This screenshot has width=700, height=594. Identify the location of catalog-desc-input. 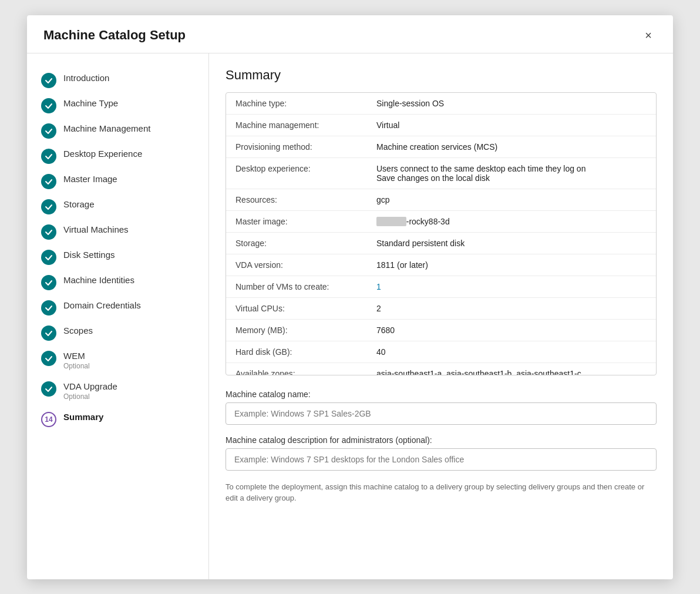
(441, 459).